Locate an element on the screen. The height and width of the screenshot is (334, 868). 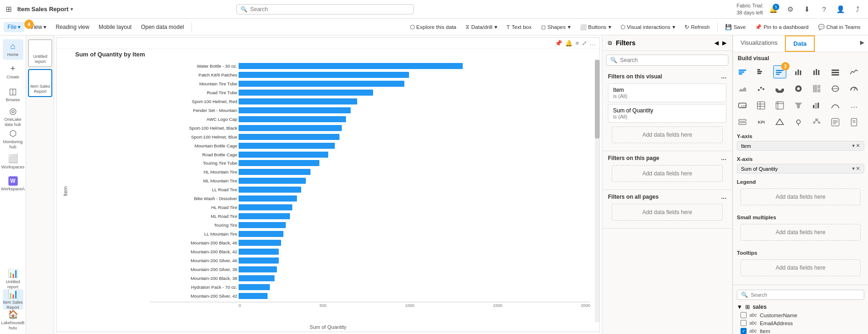
viz-100pct-bar-icon is located at coordinates (835, 72).